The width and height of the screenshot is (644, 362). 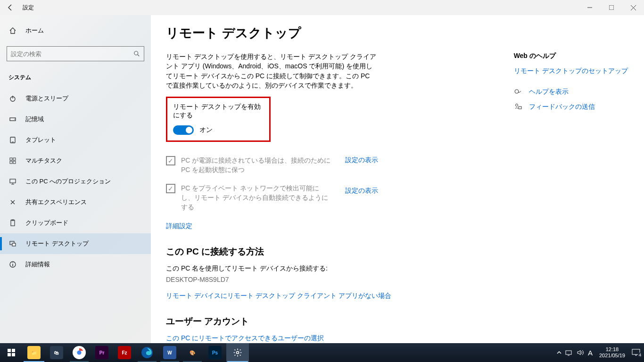 What do you see at coordinates (611, 8) in the screenshot?
I see `maximize-button` at bounding box center [611, 8].